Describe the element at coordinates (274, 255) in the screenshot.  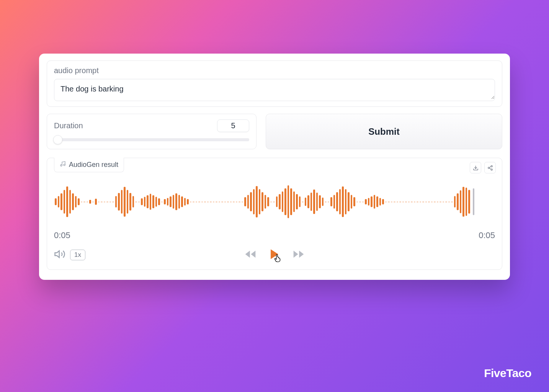
I see `play-button` at that location.